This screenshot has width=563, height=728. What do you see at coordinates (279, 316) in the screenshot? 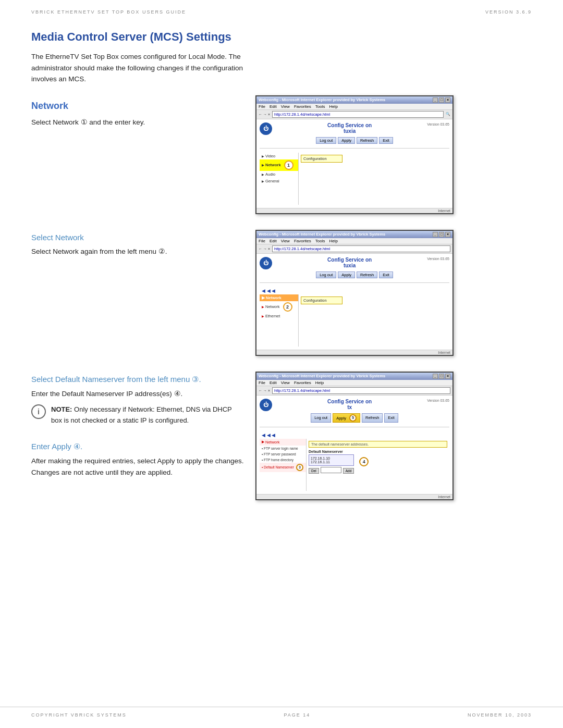
I see `sidebar2-ethernet: ▶ Ethernet` at bounding box center [279, 316].